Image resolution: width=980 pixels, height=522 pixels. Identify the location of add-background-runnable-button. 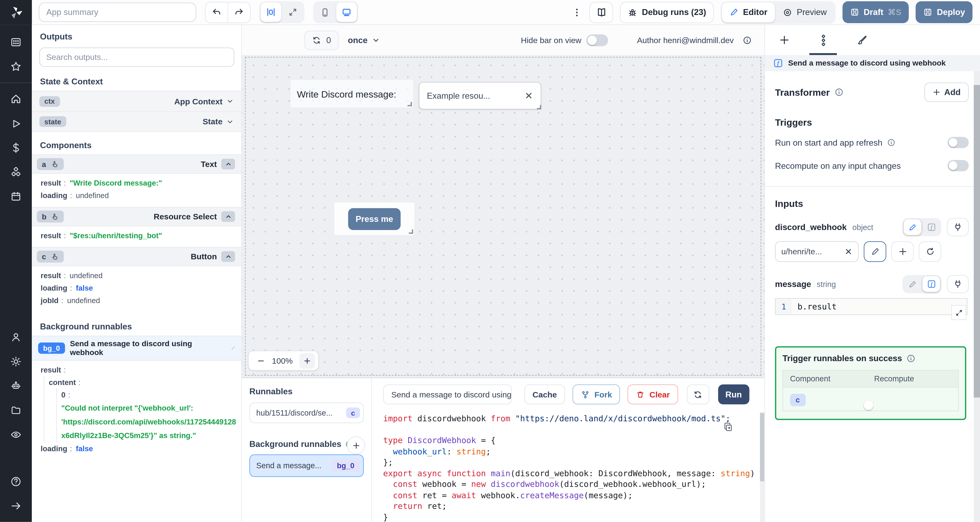
(356, 445).